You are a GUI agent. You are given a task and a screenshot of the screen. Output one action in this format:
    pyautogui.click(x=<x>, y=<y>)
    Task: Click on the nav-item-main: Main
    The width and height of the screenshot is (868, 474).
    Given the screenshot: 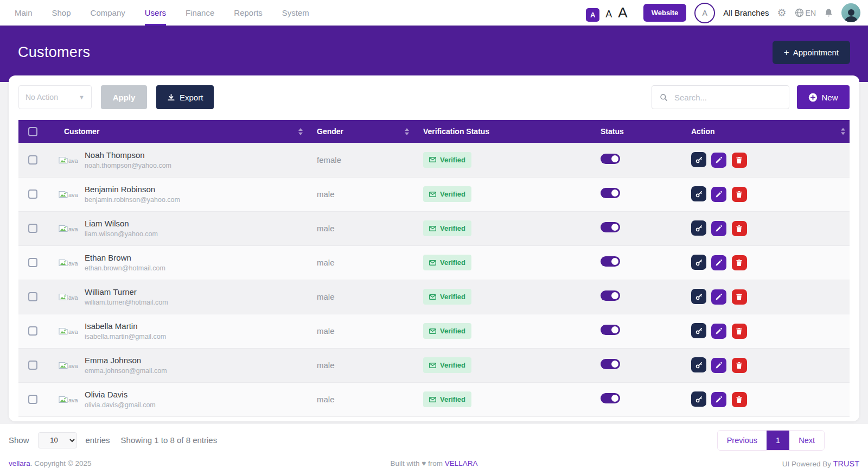 What is the action you would take?
    pyautogui.click(x=24, y=13)
    